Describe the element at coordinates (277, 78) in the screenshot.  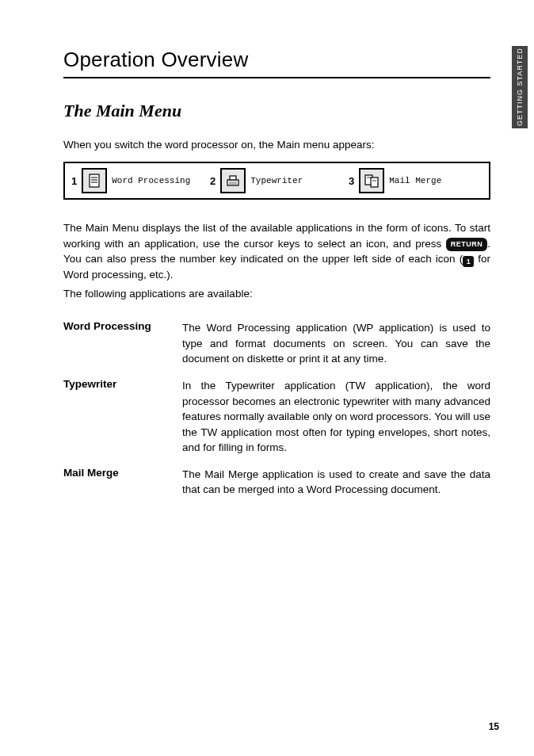
I see `title-underline` at that location.